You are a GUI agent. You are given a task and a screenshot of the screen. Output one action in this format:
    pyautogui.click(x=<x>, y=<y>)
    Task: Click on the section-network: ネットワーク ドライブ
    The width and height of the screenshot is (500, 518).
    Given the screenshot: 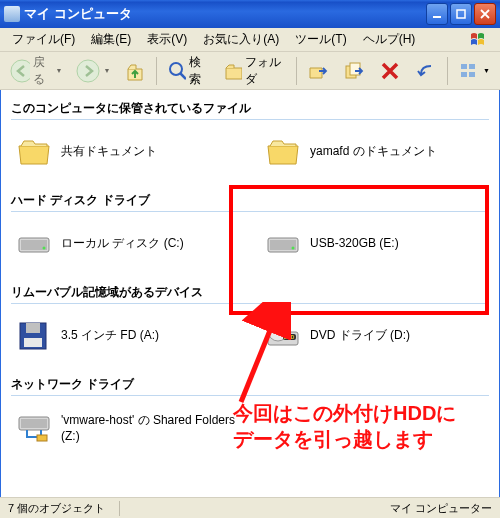 What is the action you would take?
    pyautogui.click(x=250, y=383)
    